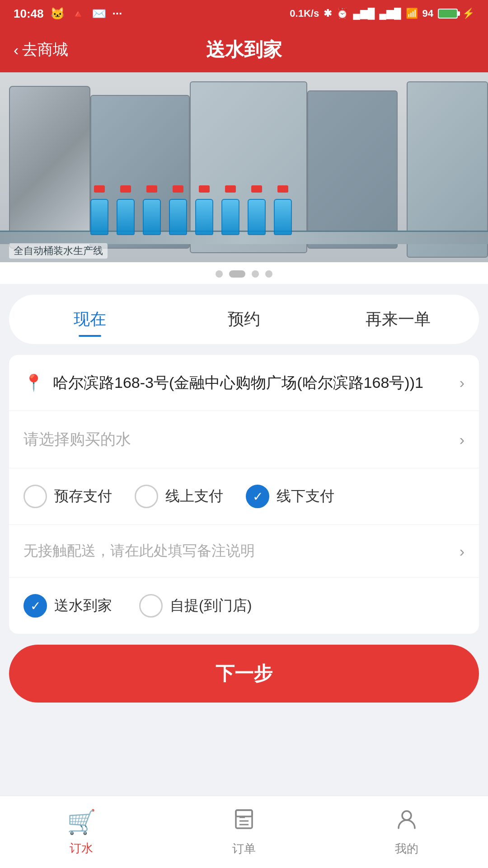 Image resolution: width=488 pixels, height=868 pixels. I want to click on select-water-placeholder: 请选择购买的水, so click(238, 439).